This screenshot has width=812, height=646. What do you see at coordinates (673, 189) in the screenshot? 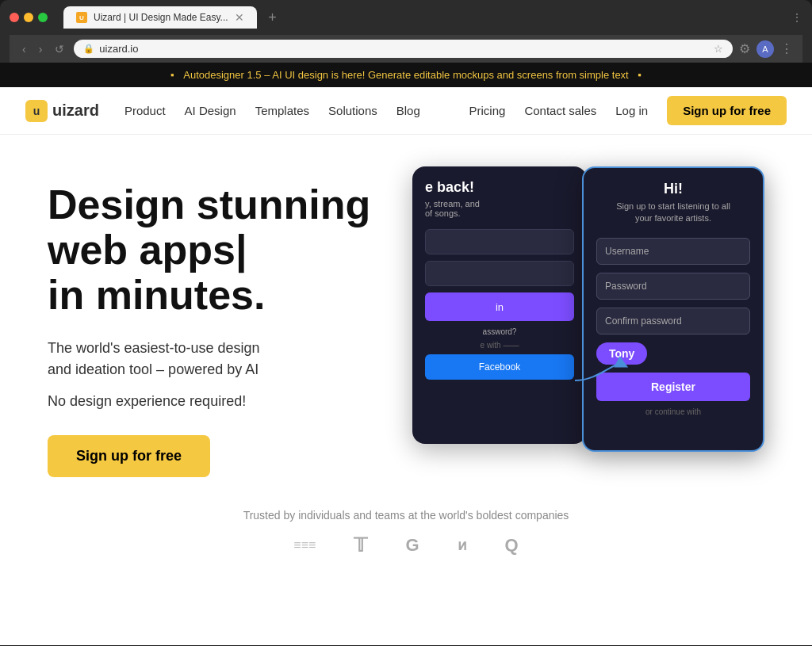
I see `mockup-front-title: Hi!` at bounding box center [673, 189].